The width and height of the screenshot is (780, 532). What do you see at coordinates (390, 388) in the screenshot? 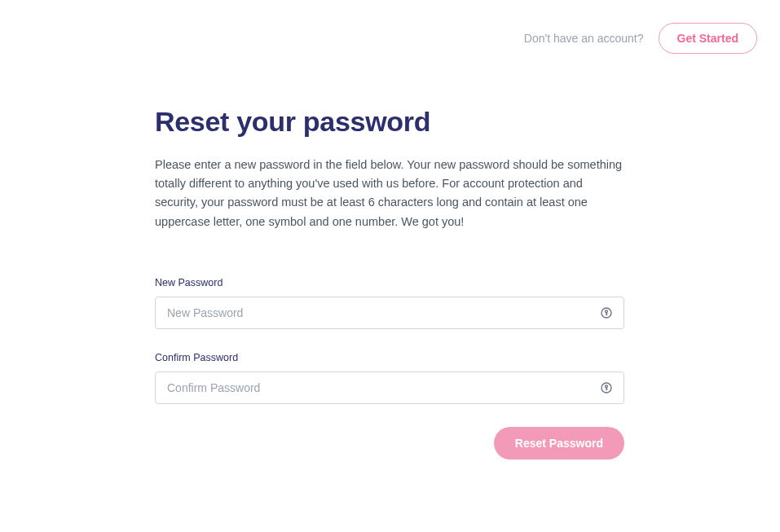
I see `confirm-password-input` at bounding box center [390, 388].